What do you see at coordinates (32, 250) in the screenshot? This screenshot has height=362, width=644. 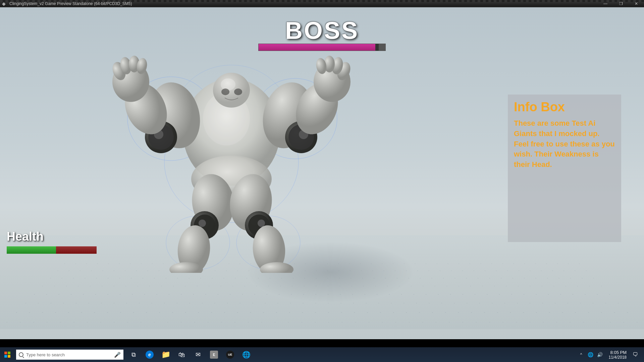 I see `player-health-green` at bounding box center [32, 250].